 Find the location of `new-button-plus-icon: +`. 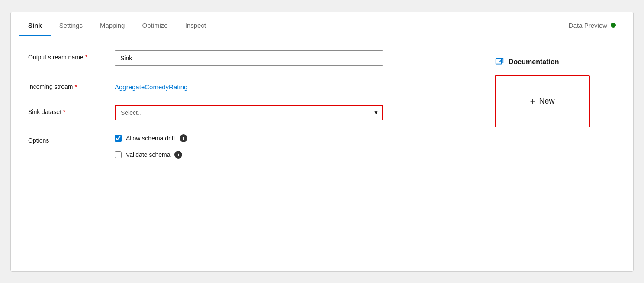

new-button-plus-icon: + is located at coordinates (533, 101).